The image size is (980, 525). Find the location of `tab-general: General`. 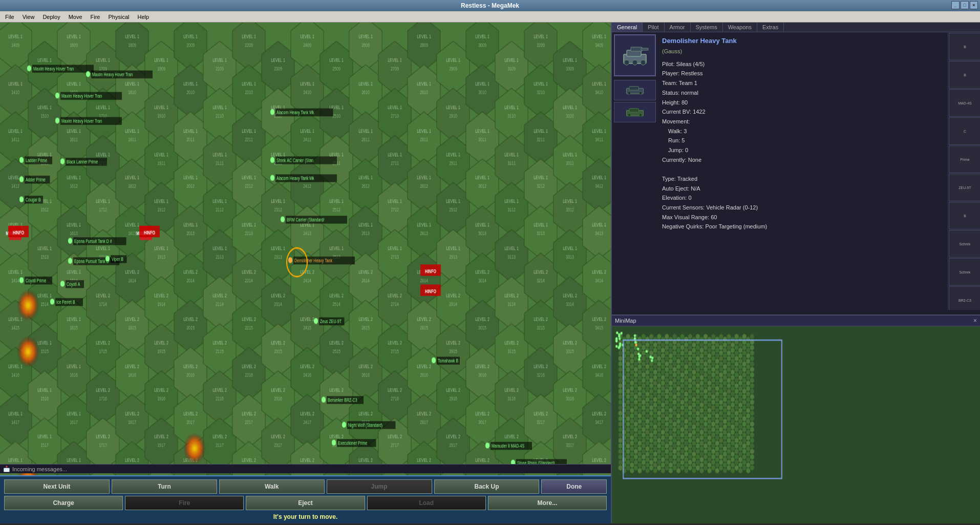

tab-general: General is located at coordinates (627, 27).